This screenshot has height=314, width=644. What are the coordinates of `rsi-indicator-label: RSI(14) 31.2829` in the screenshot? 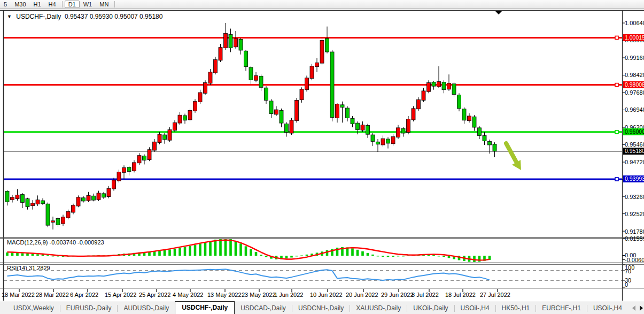 It's located at (29, 268).